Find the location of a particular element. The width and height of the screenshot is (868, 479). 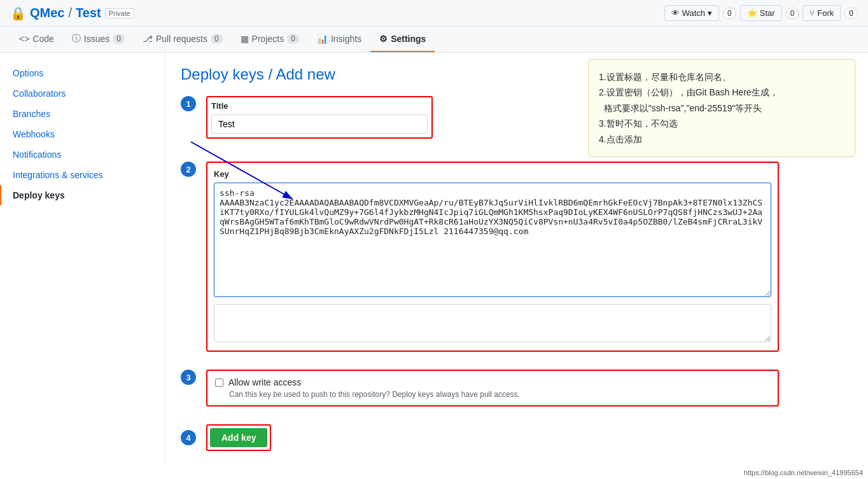

sidebar-item-integrations: Integrations & services is located at coordinates (83, 175).